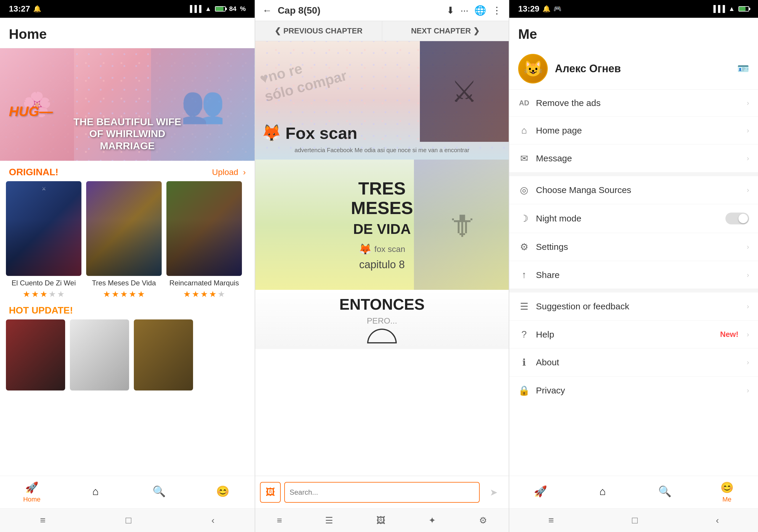 The image size is (758, 532). Describe the element at coordinates (665, 492) in the screenshot. I see `me-nav-search-tab: 🔍` at that location.